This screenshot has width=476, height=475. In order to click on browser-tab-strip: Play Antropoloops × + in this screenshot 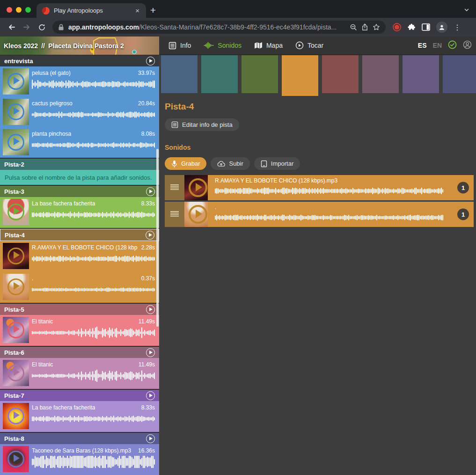, I will do `click(238, 9)`.